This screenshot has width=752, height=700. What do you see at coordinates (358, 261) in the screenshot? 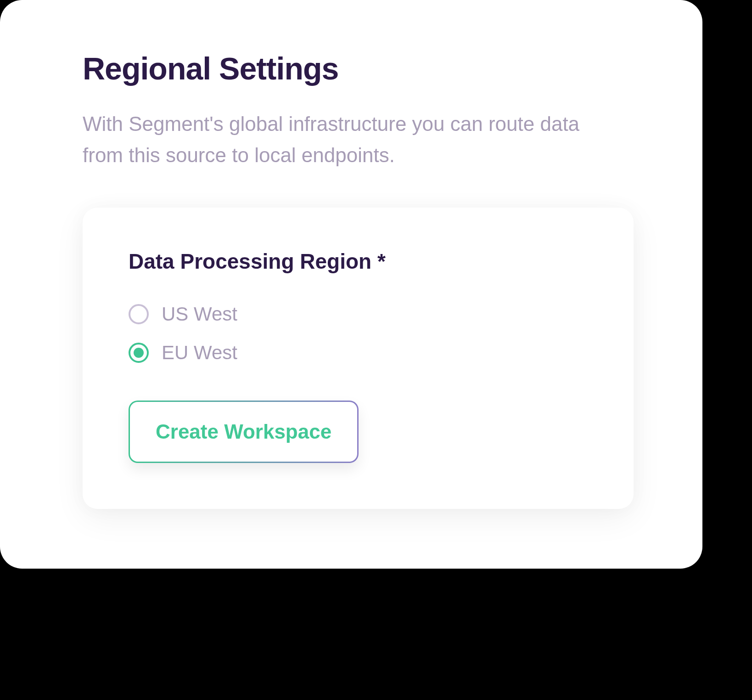
I see `region-section-label: Data Processing Region *` at bounding box center [358, 261].